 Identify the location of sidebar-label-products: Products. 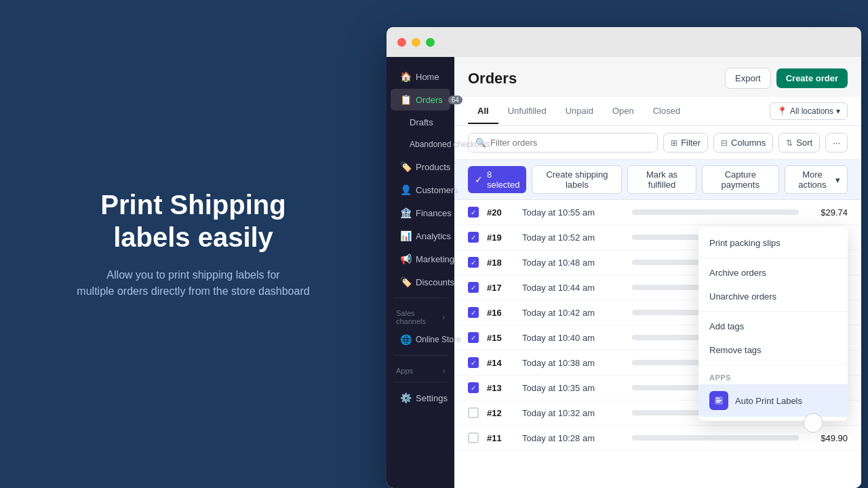
(433, 167).